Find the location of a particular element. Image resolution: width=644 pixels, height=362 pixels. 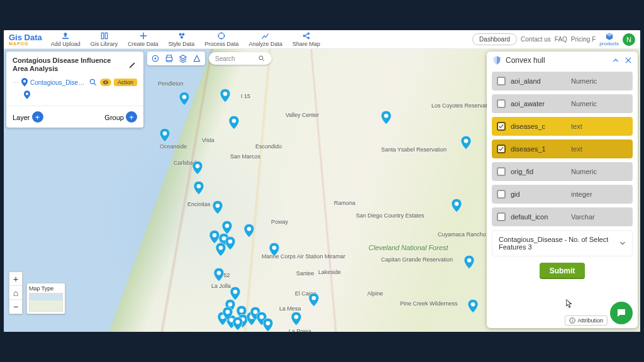

zoom-home-button: ⌂ is located at coordinates (16, 293).